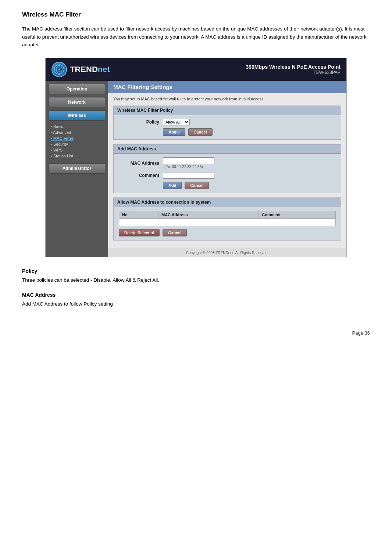  What do you see at coordinates (227, 222) in the screenshot?
I see `table-row-empty` at bounding box center [227, 222].